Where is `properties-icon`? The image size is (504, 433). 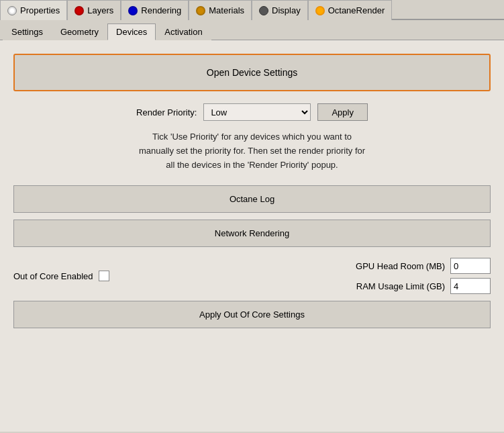 properties-icon is located at coordinates (12, 11).